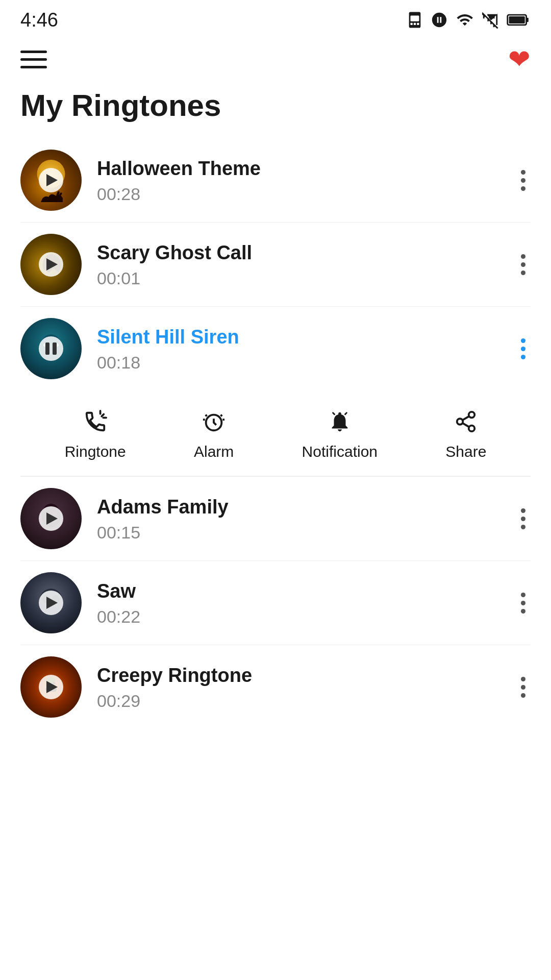 Image resolution: width=551 pixels, height=980 pixels. Describe the element at coordinates (276, 18) in the screenshot. I see `status-bar: 4:46` at that location.